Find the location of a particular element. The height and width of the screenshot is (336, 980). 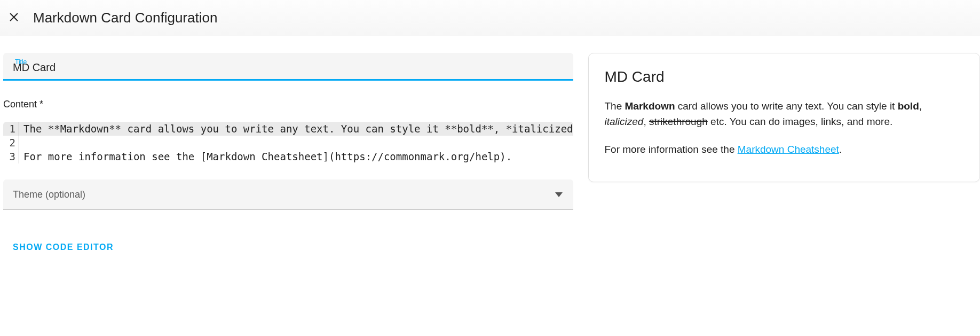

theme-placeholder: Theme (optional) is located at coordinates (49, 194).